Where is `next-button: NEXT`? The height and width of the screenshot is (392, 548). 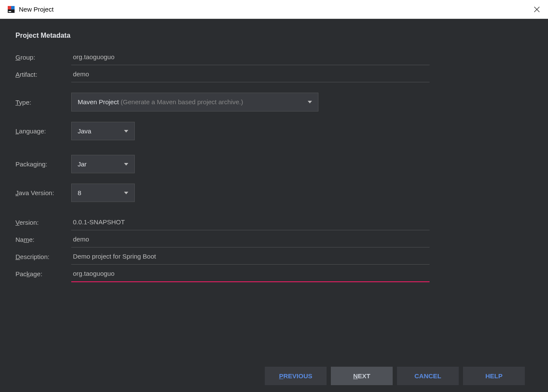 next-button: NEXT is located at coordinates (362, 376).